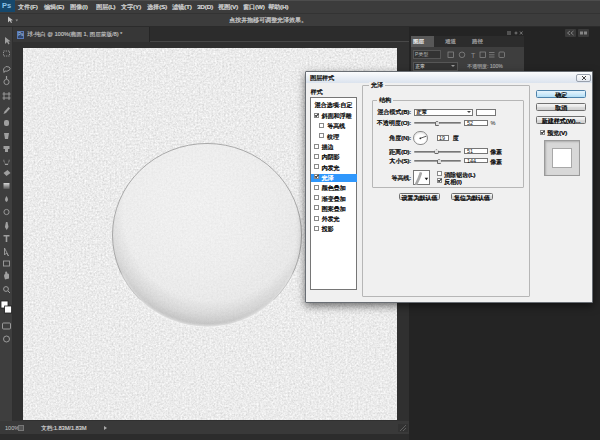  I want to click on svg-text: T, so click(474, 54).